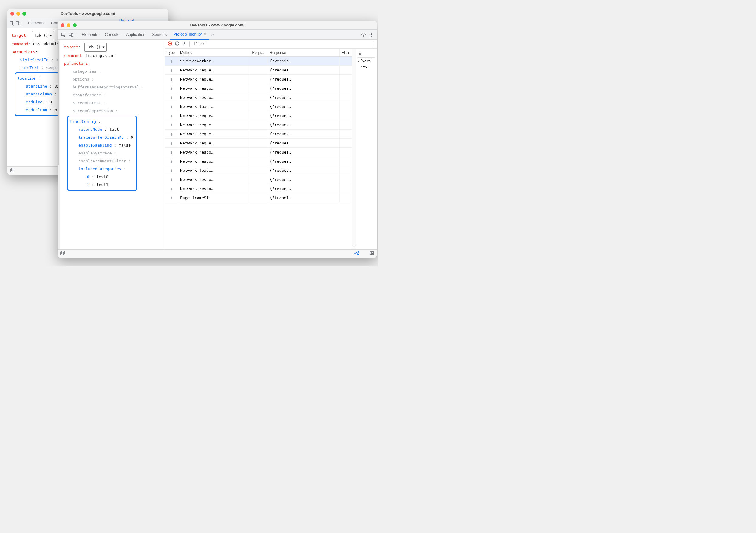 Image resolution: width=756 pixels, height=533 pixels. What do you see at coordinates (366, 61) in the screenshot?
I see `tree-row: ▼{vers` at bounding box center [366, 61].